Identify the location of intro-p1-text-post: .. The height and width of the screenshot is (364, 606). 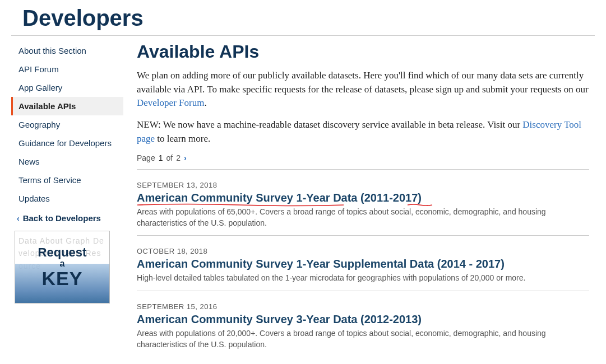
(205, 103).